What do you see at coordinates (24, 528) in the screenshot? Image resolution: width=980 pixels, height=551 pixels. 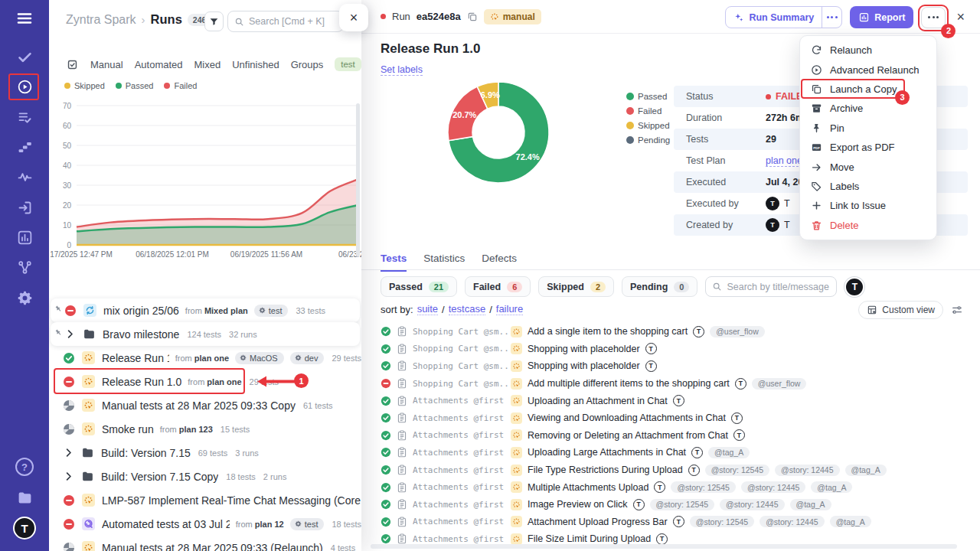 I see `sidebar-user-avatar: T` at bounding box center [24, 528].